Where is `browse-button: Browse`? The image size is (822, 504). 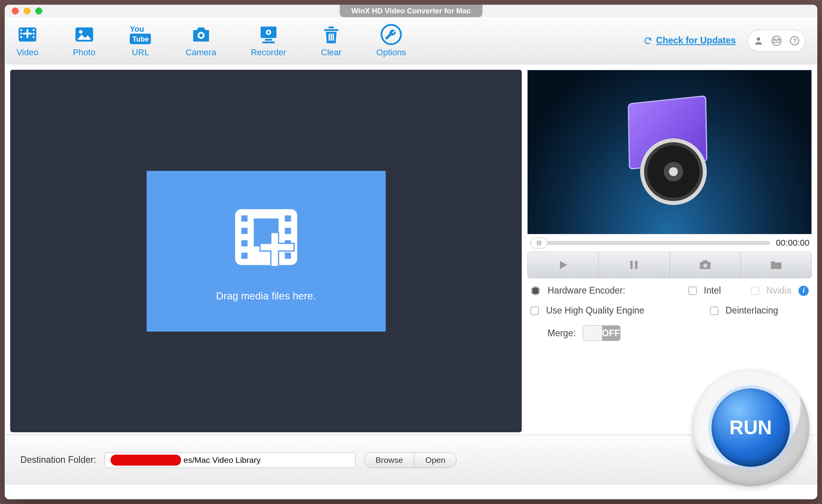 browse-button: Browse is located at coordinates (390, 460).